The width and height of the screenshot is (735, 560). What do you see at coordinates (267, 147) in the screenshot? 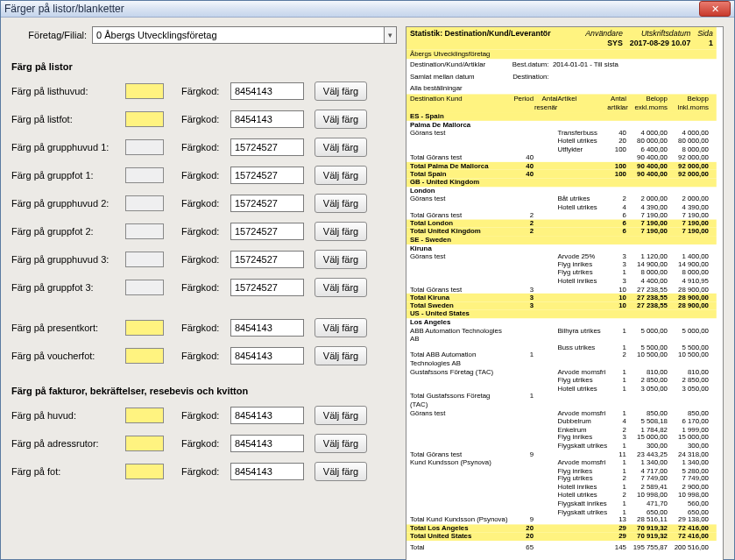
I see `code-input-grupphuvud1` at bounding box center [267, 147].